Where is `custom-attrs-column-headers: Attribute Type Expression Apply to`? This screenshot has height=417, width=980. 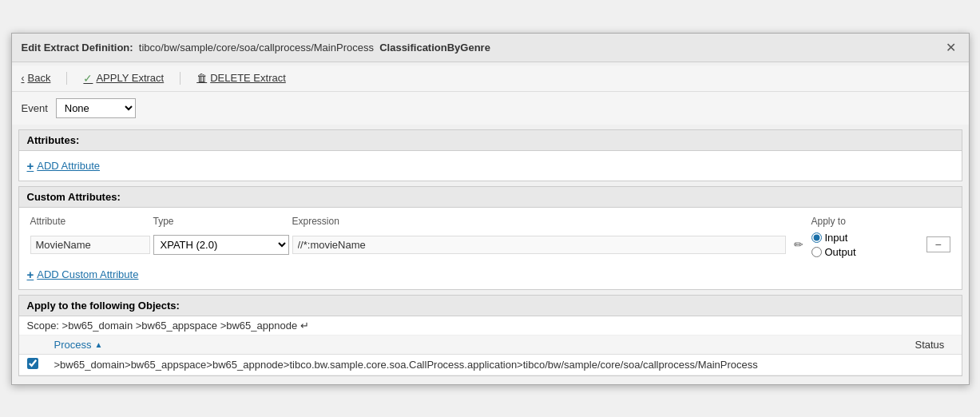 custom-attrs-column-headers: Attribute Type Expression Apply to is located at coordinates (490, 222).